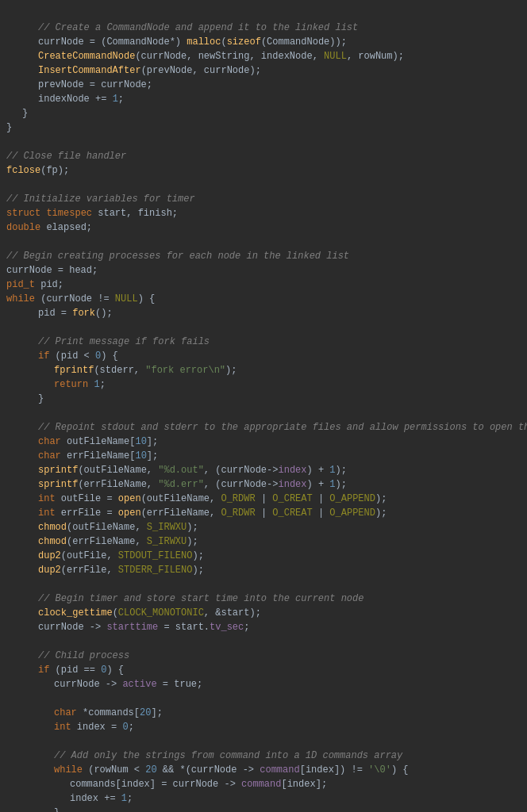  Describe the element at coordinates (264, 599) in the screenshot. I see `code-line: // Begin timer and store start time into…` at that location.